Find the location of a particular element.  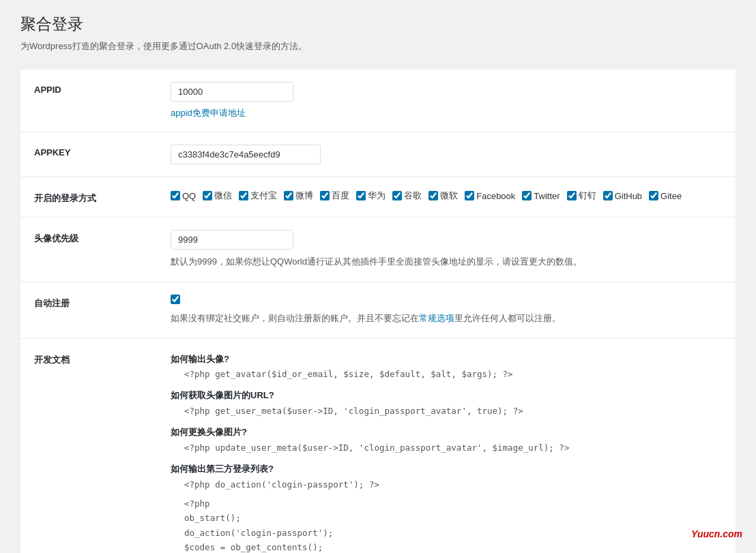

label-microsoft: 微软 is located at coordinates (449, 196).